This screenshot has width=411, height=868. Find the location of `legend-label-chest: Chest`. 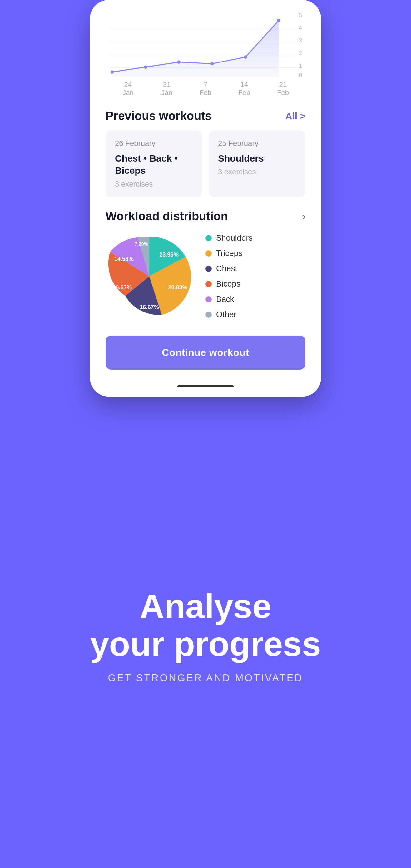

legend-label-chest: Chest is located at coordinates (227, 269).